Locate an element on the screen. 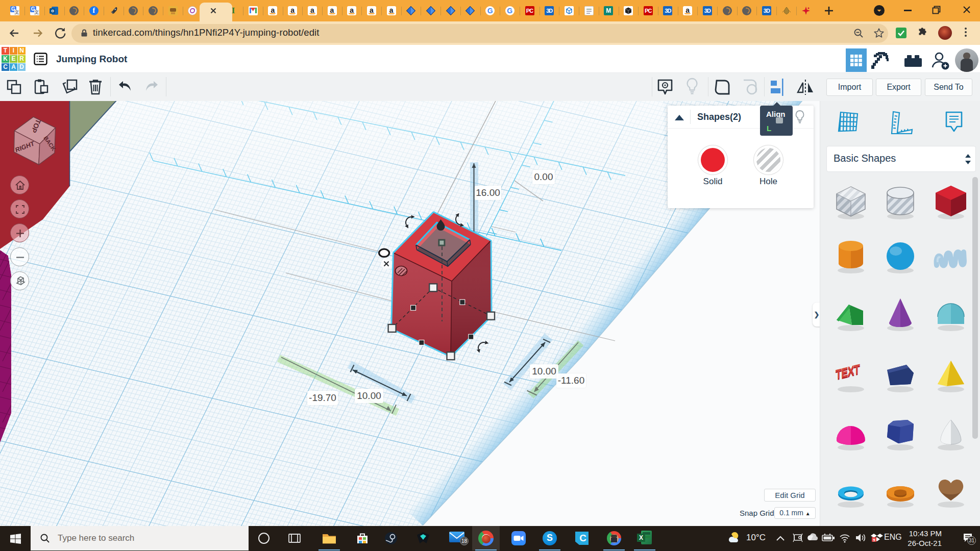 The height and width of the screenshot is (551, 980). svg-text: 5 is located at coordinates (874, 540).